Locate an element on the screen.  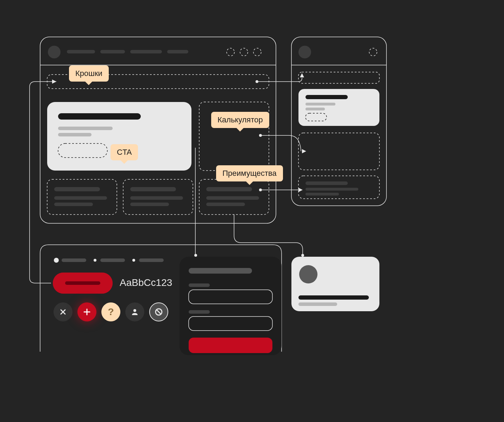
question-icon: ? is located at coordinates (111, 312).